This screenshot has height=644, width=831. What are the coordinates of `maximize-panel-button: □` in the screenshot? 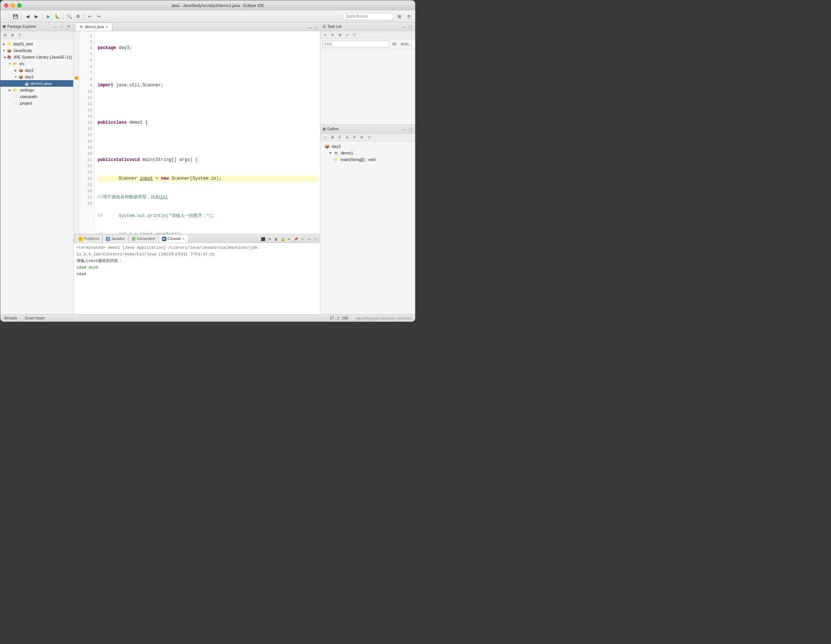 It's located at (62, 27).